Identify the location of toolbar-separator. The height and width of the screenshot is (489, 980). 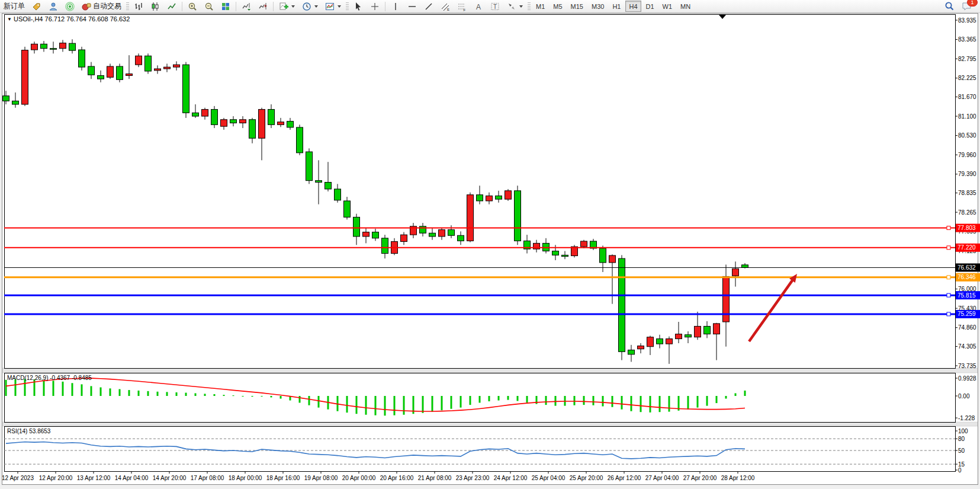
(274, 7).